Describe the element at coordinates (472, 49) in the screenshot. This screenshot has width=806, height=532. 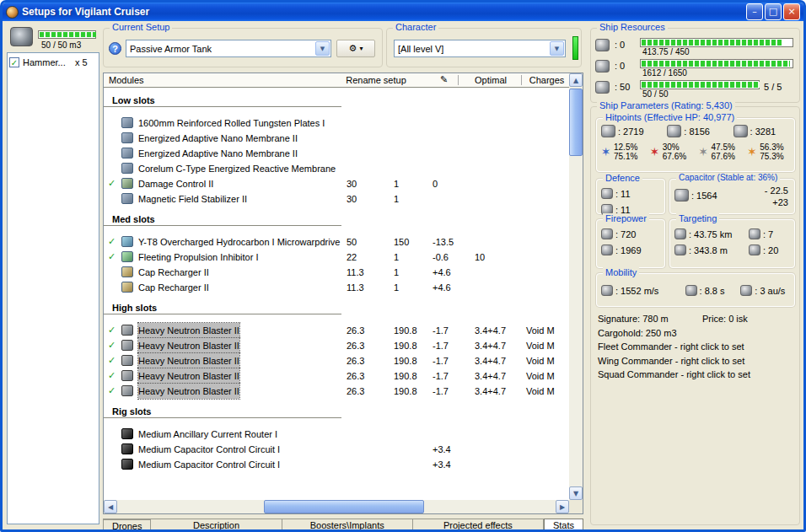
I see `character-select-value: [All level V]` at that location.